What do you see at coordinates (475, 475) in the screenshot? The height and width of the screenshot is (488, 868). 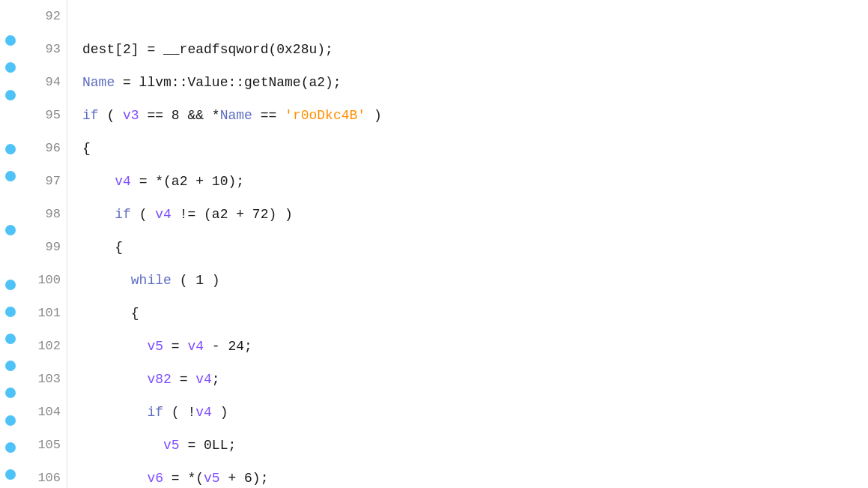 I see `code-line: v6 = *(v5 + 6);` at bounding box center [475, 475].